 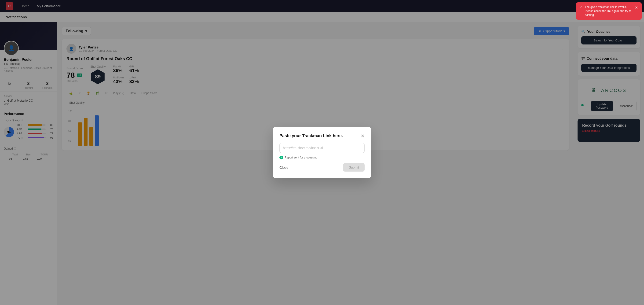 What do you see at coordinates (322, 168) in the screenshot?
I see `modal-actions: Close Submit` at bounding box center [322, 168].